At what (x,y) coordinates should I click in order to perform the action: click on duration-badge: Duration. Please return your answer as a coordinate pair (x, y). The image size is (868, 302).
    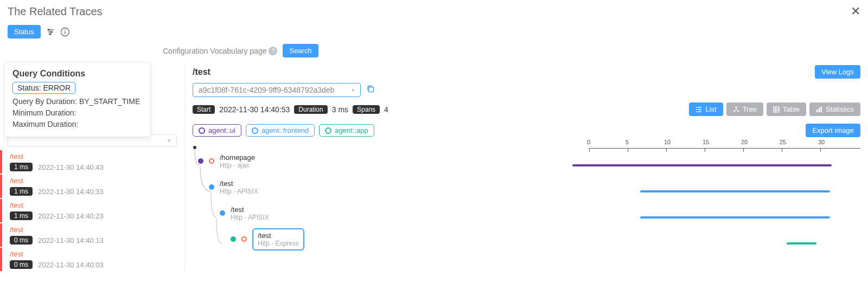
    Looking at the image, I should click on (310, 110).